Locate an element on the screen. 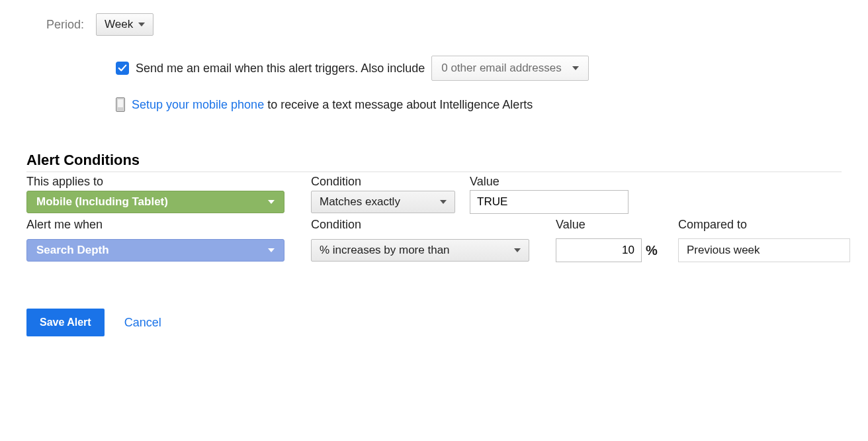 Image resolution: width=868 pixels, height=441 pixels. alert-when-select: Search Depth is located at coordinates (155, 250).